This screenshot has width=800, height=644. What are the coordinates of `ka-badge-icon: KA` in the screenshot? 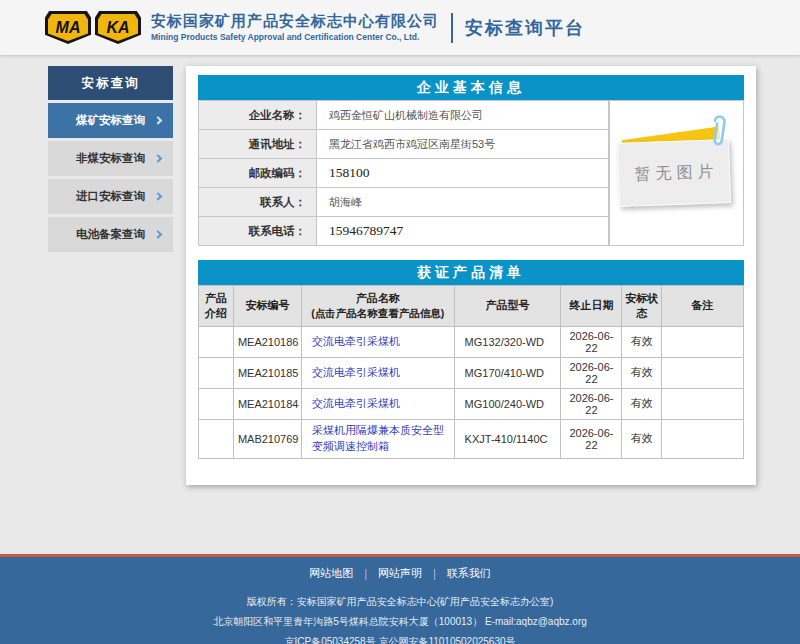 It's located at (118, 28).